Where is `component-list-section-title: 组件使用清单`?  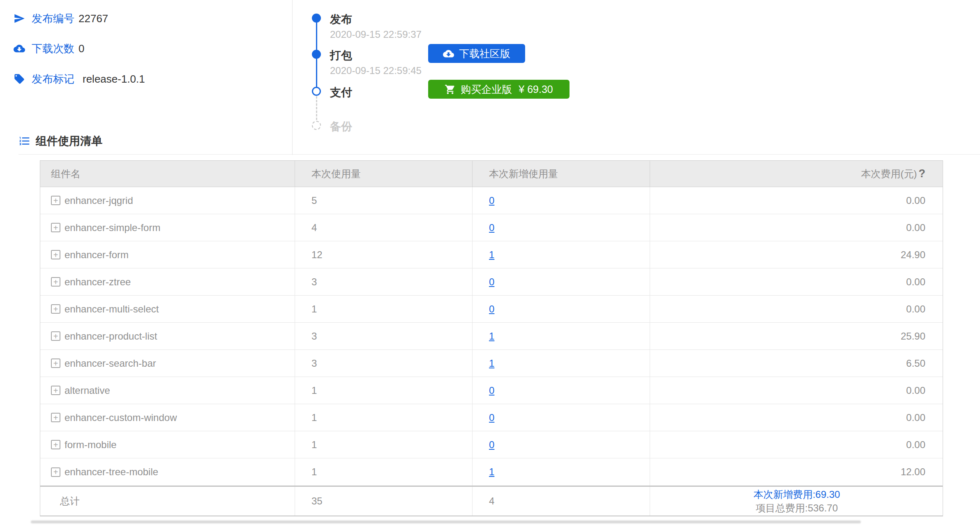 component-list-section-title: 组件使用清单 is located at coordinates (60, 141).